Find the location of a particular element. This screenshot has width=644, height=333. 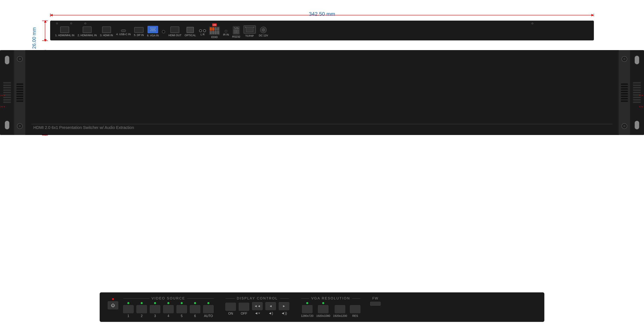

src-label-6: 6 is located at coordinates (195, 316).